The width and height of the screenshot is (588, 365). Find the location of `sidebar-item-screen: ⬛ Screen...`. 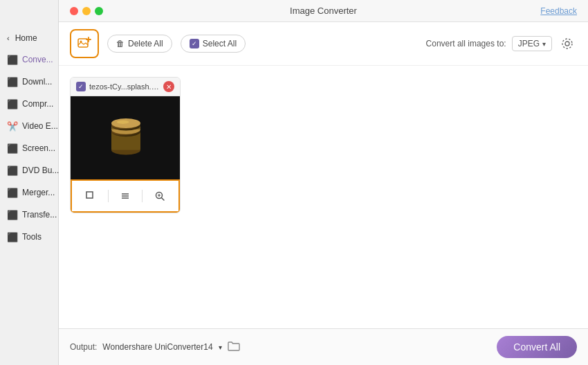

sidebar-item-screen: ⬛ Screen... is located at coordinates (29, 148).